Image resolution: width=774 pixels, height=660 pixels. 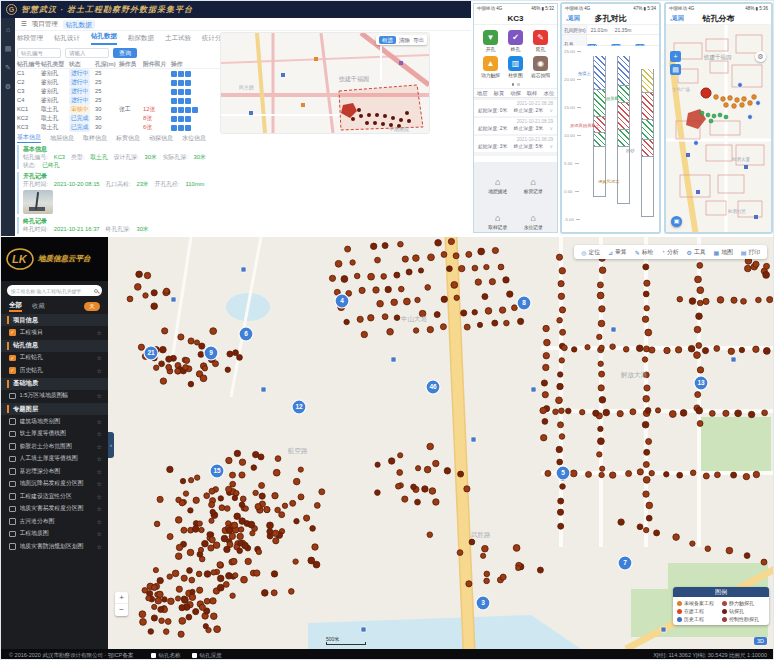 What do you see at coordinates (516, 108) in the screenshot?
I see `record-item: 2021-10-21 08:28起始深度: 0米终止深度: 2米∨` at bounding box center [516, 108].